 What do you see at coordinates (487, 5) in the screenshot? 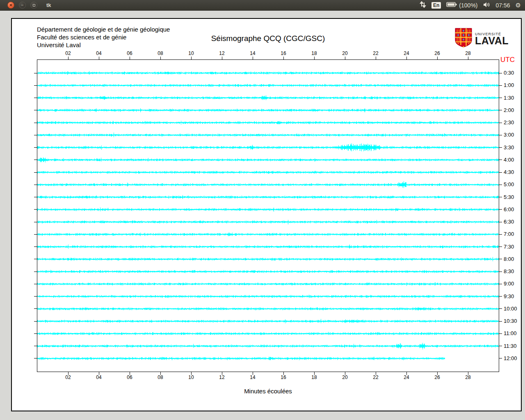
I see `volume-icon` at bounding box center [487, 5].